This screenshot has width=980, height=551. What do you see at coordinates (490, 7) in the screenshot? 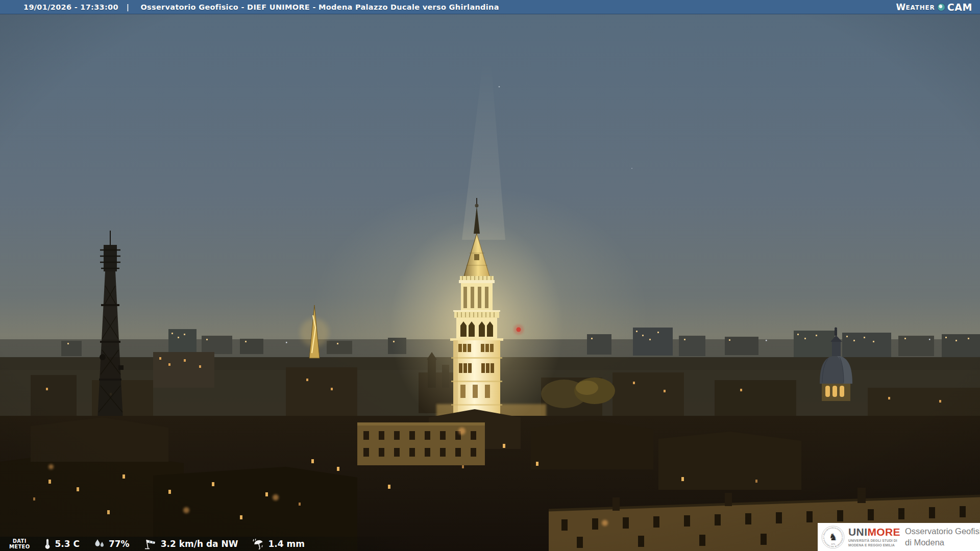
I see `top-info-bar: 19/01/2026 - 17:33:00 | Osservatorio Geo…` at bounding box center [490, 7].